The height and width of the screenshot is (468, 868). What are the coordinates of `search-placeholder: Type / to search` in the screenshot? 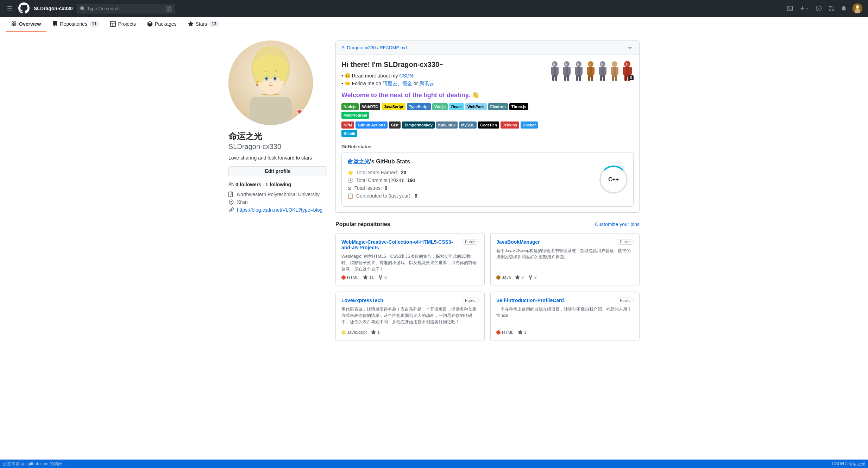 It's located at (125, 8).